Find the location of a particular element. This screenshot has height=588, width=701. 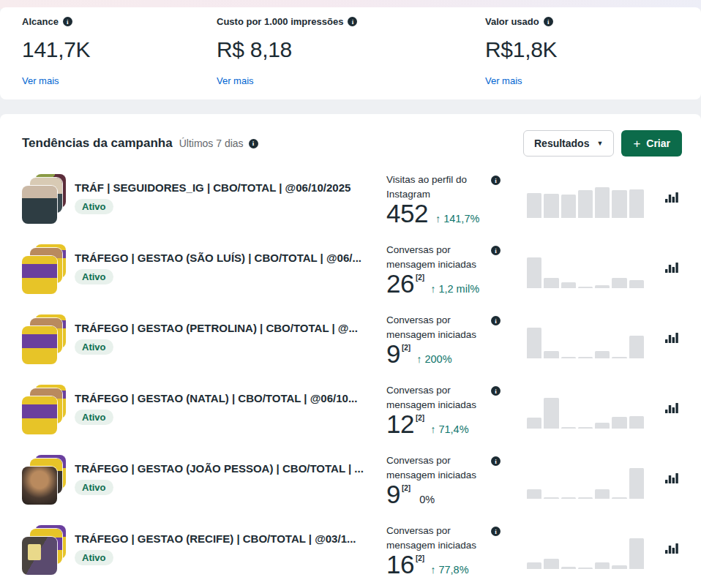

metric-change: ↑ 71,4% is located at coordinates (449, 429).